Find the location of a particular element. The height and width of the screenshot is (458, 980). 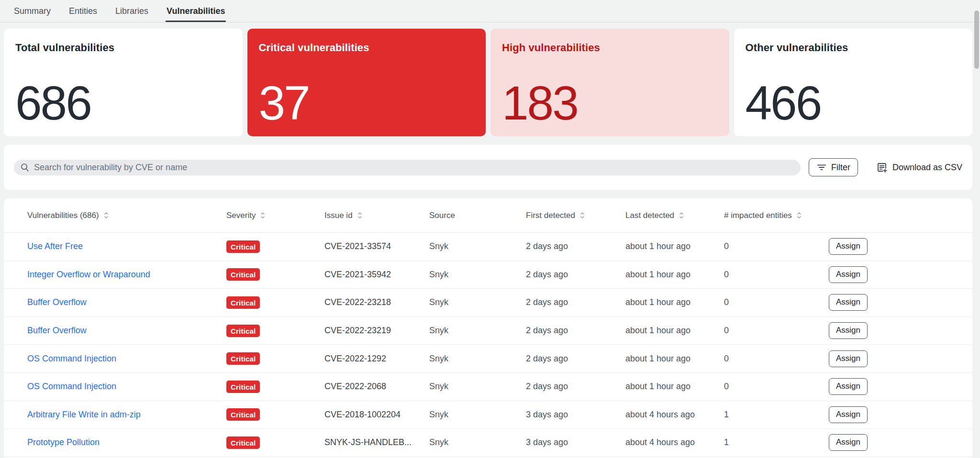

stat-card-default: Total vulnerabilities 686 is located at coordinates (123, 82).